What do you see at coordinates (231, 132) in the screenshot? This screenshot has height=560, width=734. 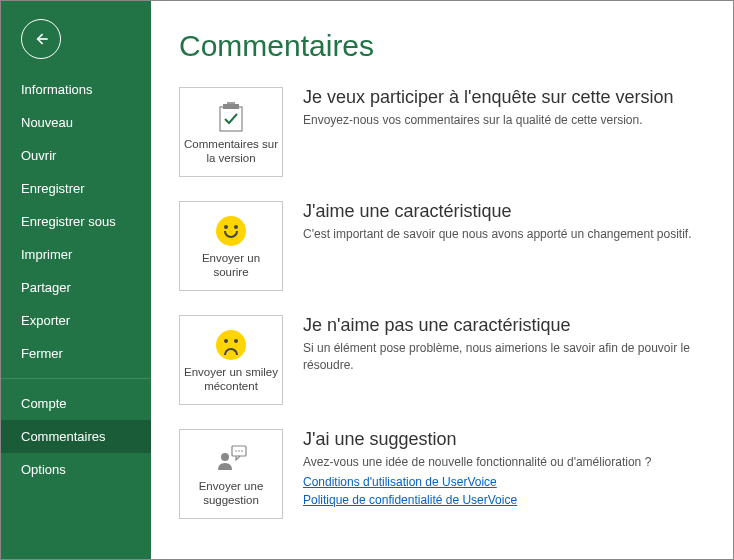 I see `tile-version-feedback: Commentaires sur la version` at bounding box center [231, 132].